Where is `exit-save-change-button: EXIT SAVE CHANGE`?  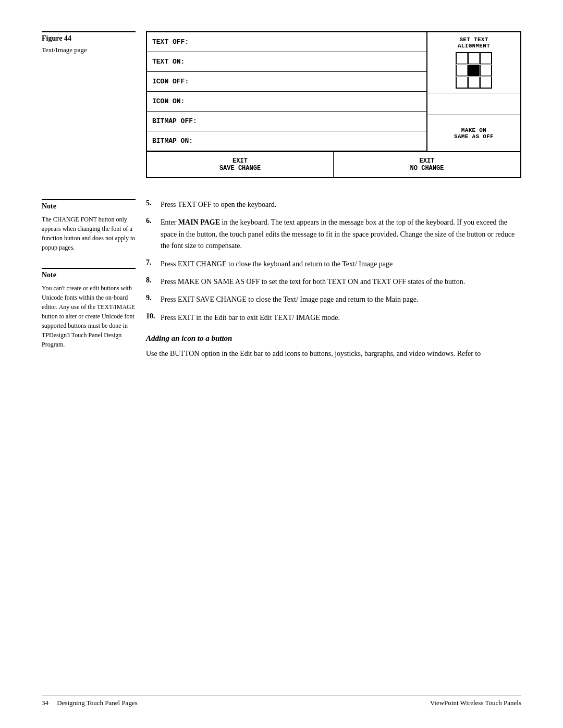 exit-save-change-button: EXIT SAVE CHANGE is located at coordinates (240, 165).